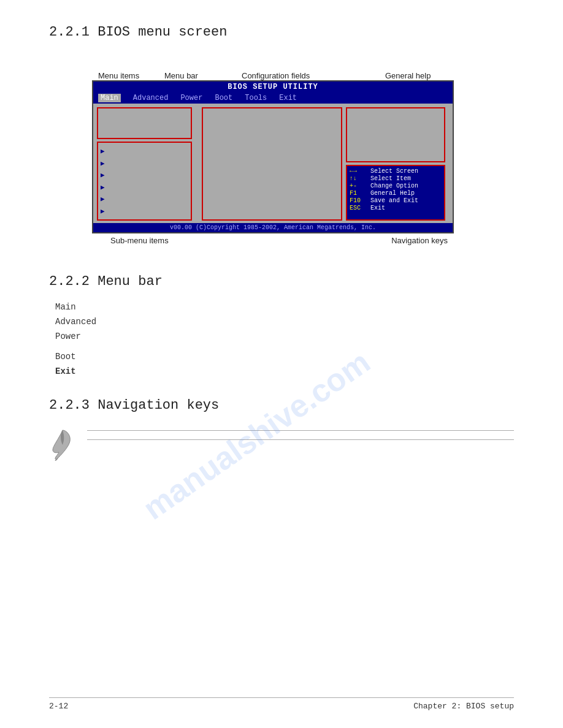  I want to click on bios-screen: BIOS SETUP UTILITY Main Advanced Power B…, so click(273, 157).